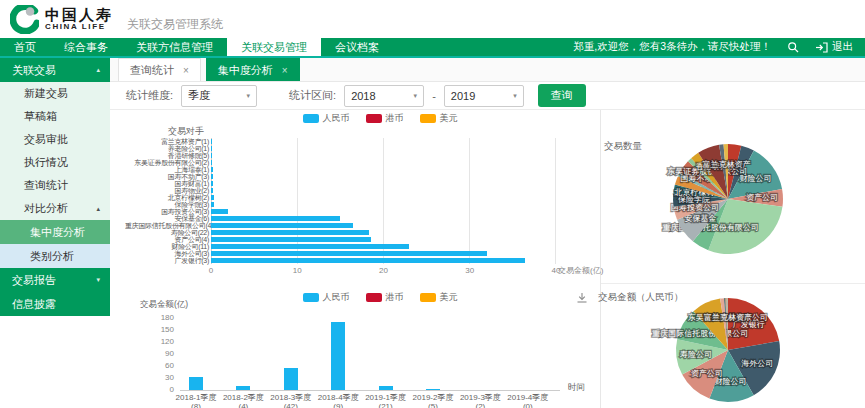 The image size is (865, 408). Describe the element at coordinates (55, 280) in the screenshot. I see `sidebar-item-交易报告: 交易报告▾` at that location.